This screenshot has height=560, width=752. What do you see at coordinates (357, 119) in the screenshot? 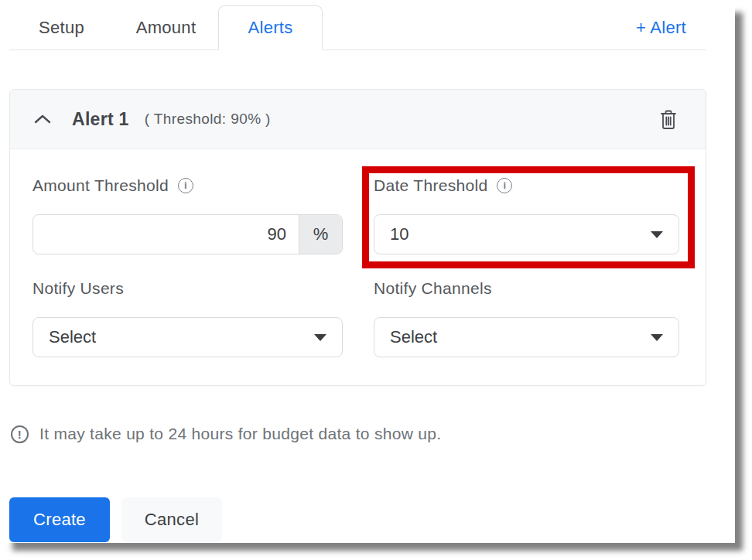
I see `alert-card-header: Alert 1 ( Threshold: 90% )` at bounding box center [357, 119].